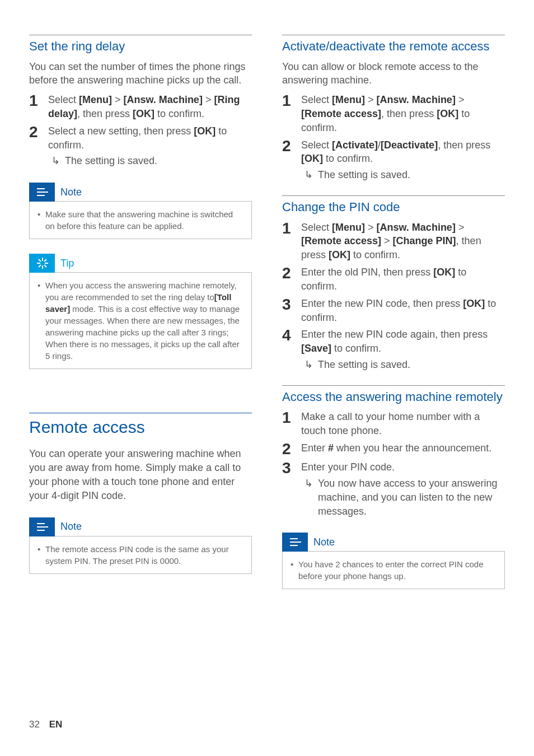 Image resolution: width=534 pixels, height=756 pixels. I want to click on step-text: Select [Menu] > [Answ. Machine] > [Ring …, so click(150, 107).